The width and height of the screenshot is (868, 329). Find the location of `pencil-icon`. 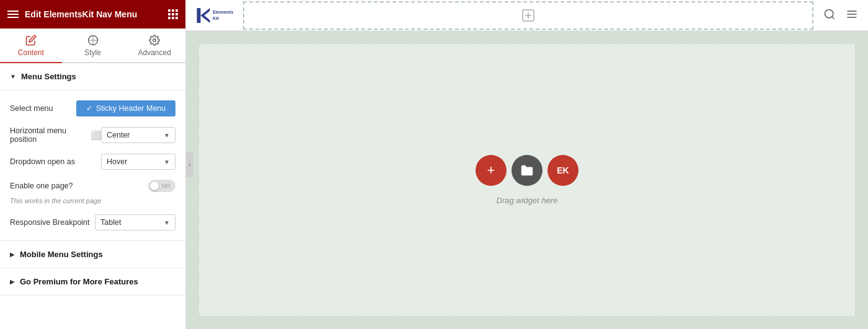

pencil-icon is located at coordinates (31, 40).